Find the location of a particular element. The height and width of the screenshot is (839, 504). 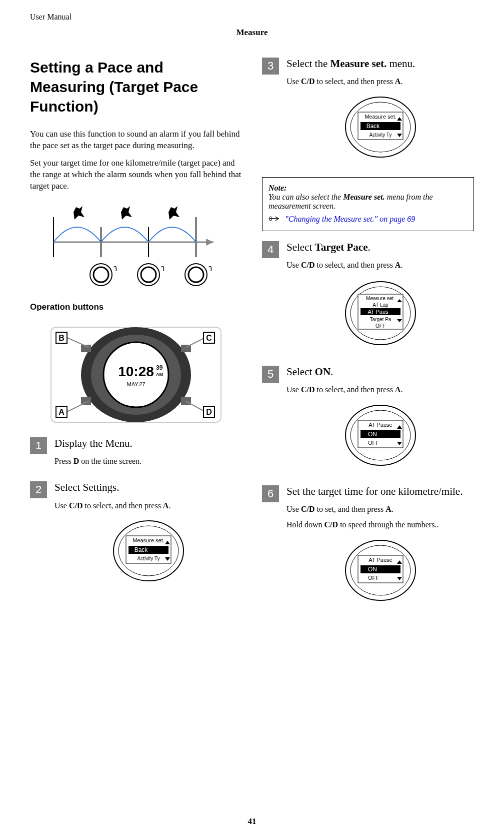

svg-text: AM is located at coordinates (160, 375).